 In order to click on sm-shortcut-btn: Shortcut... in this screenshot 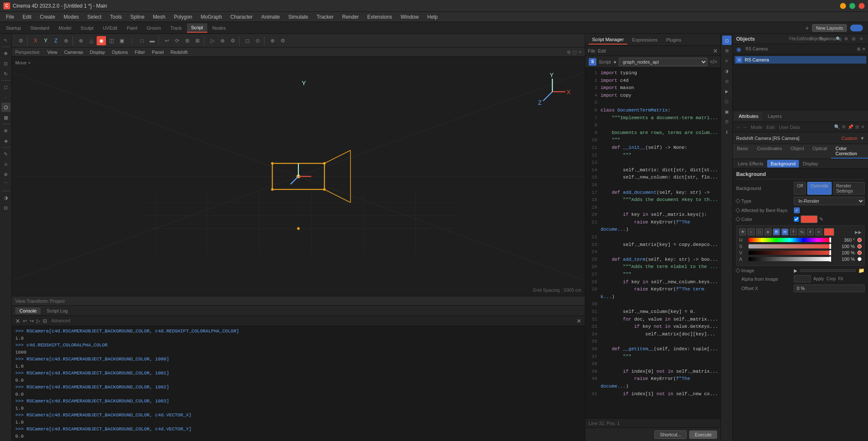, I will do `click(670, 435)`.